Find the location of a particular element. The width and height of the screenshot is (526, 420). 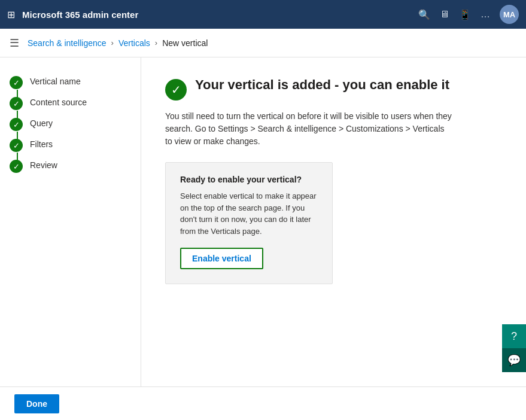

grid-icon: ⊞ is located at coordinates (11, 14).